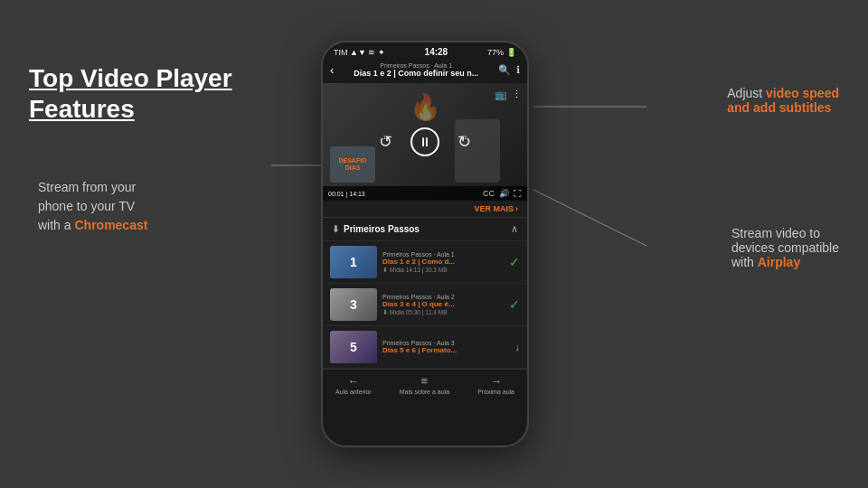 The image size is (868, 488). Describe the element at coordinates (425, 107) in the screenshot. I see `watermark-icon: 🔥` at that location.